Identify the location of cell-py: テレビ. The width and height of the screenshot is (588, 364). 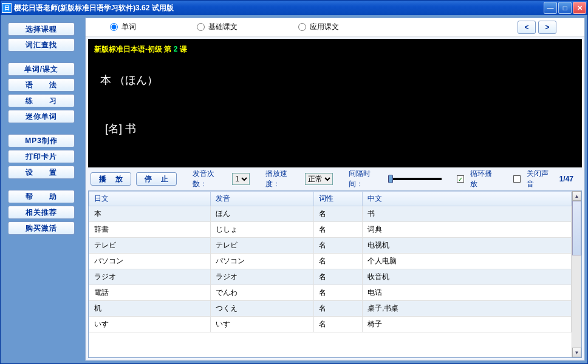
(262, 246).